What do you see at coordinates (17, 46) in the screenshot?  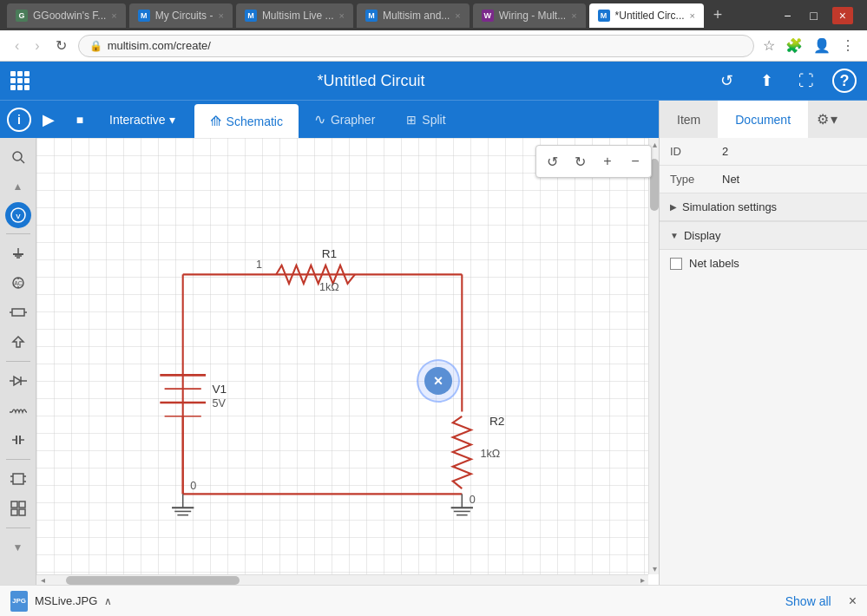 I see `back-button: ‹` at bounding box center [17, 46].